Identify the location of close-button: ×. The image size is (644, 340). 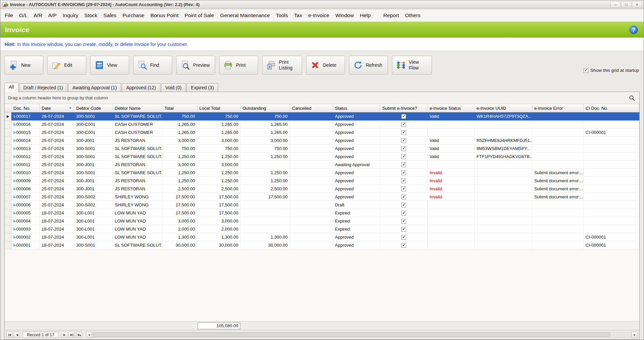
(637, 5).